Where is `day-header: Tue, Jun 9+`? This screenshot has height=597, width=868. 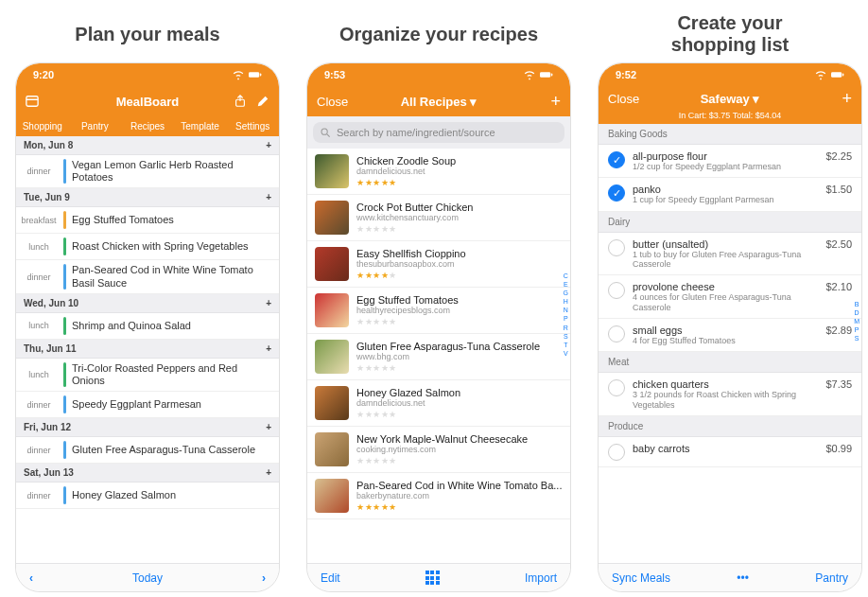
day-header: Tue, Jun 9+ is located at coordinates (148, 198).